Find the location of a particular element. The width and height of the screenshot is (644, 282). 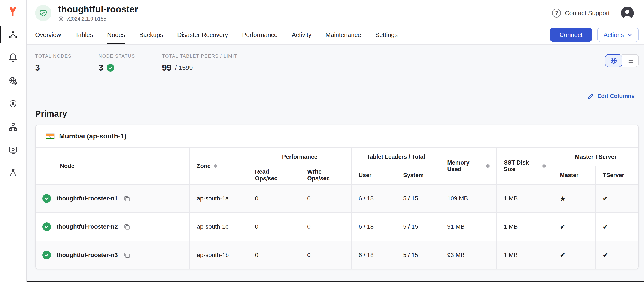

yugabyte-logo-icon is located at coordinates (13, 11).